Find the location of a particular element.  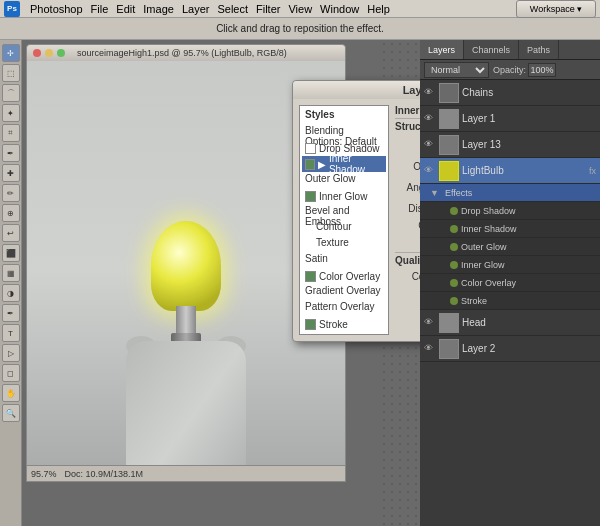

canvas-status-bar: 95.7% Doc: 10.9M/138.1M is located at coordinates (186, 473).